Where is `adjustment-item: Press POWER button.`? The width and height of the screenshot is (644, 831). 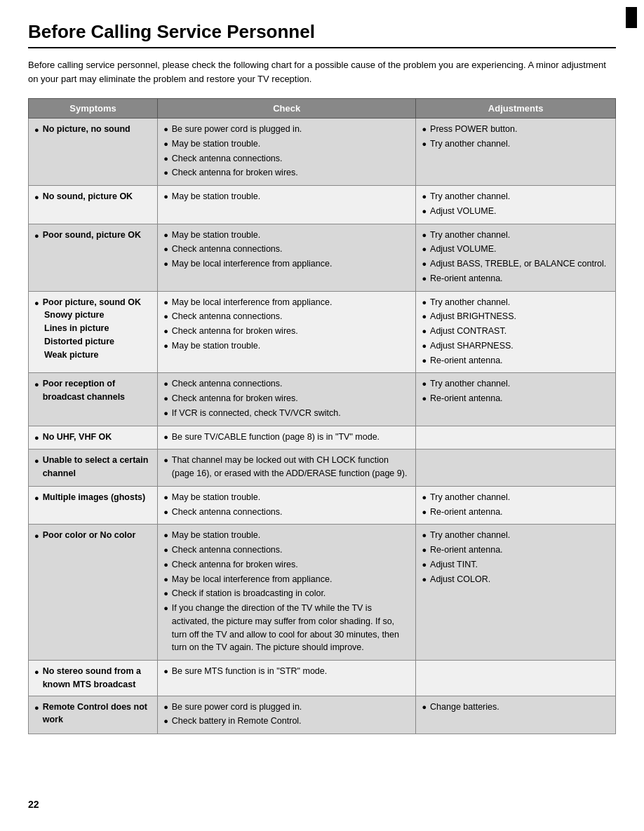
adjustment-item: Press POWER button. is located at coordinates (516, 129).